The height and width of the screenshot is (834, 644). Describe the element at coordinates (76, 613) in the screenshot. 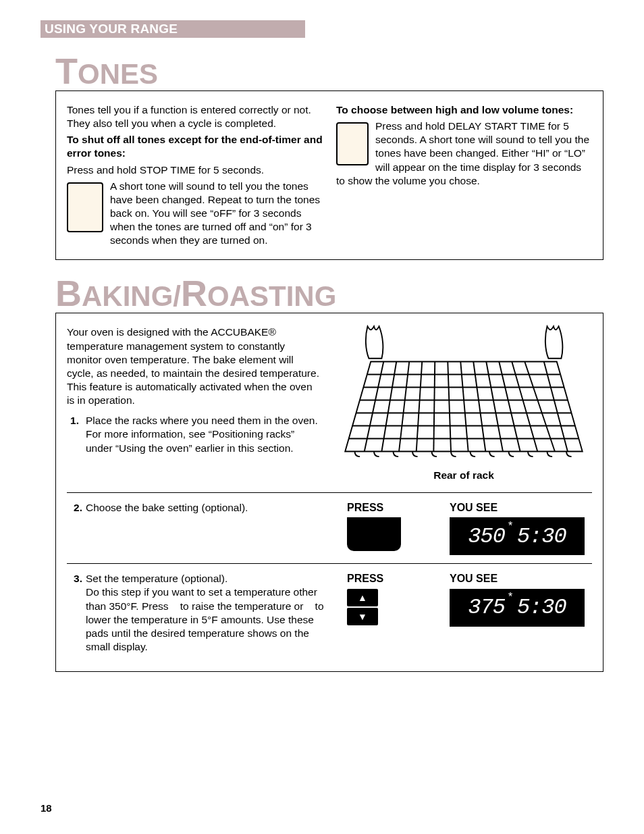

I see `step-number: 3.` at that location.